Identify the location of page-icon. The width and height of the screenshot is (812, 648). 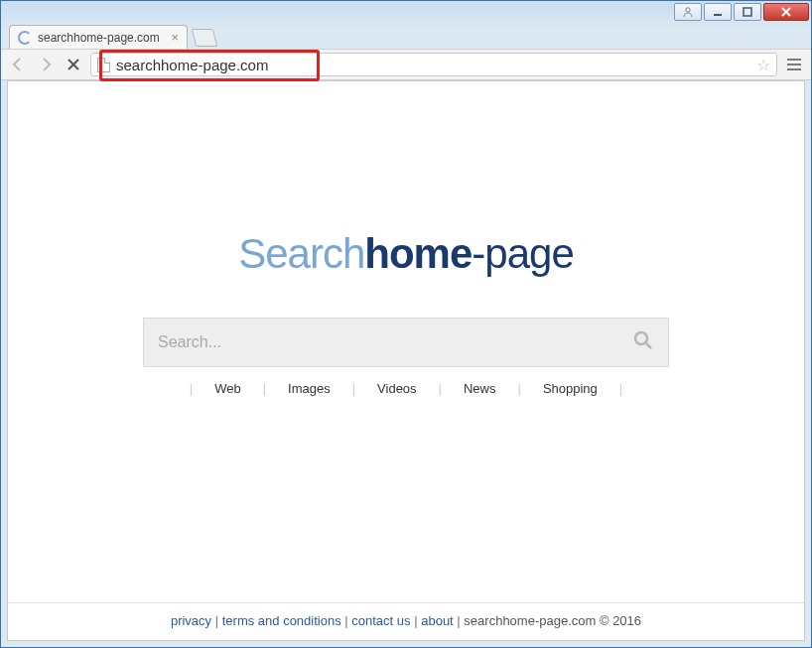
(103, 65).